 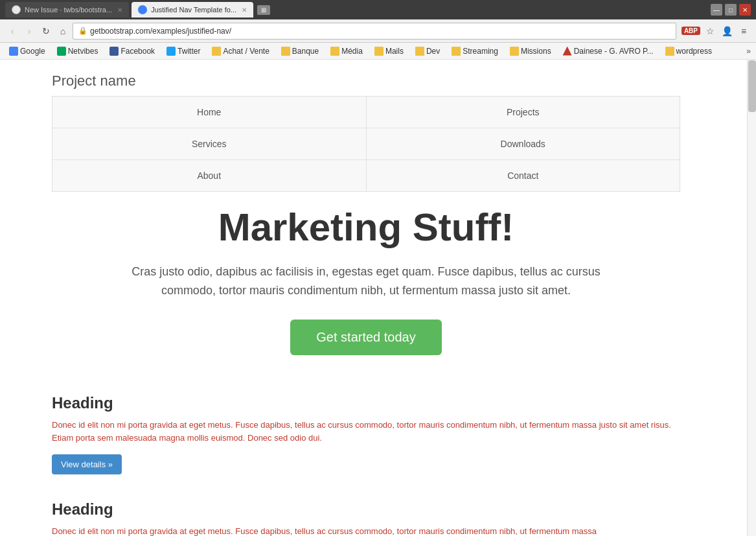 I want to click on home-button: ⌂, so click(x=63, y=31).